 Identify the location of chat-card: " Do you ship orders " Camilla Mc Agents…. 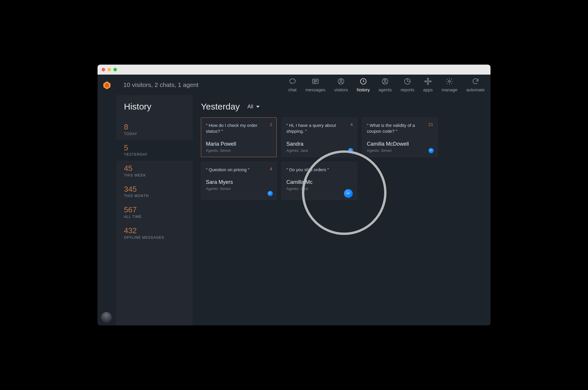
(319, 181).